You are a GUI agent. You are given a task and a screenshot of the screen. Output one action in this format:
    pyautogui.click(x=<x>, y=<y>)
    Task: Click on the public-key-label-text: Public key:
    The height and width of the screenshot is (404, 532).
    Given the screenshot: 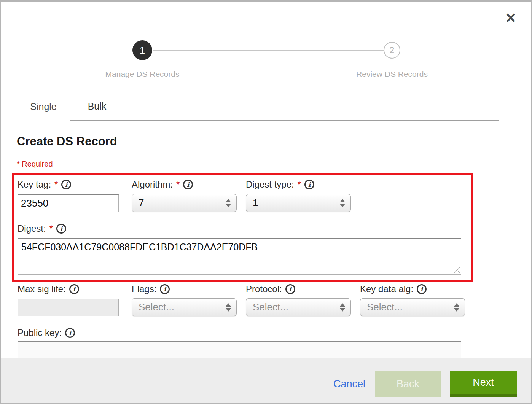 What is the action you would take?
    pyautogui.click(x=40, y=333)
    